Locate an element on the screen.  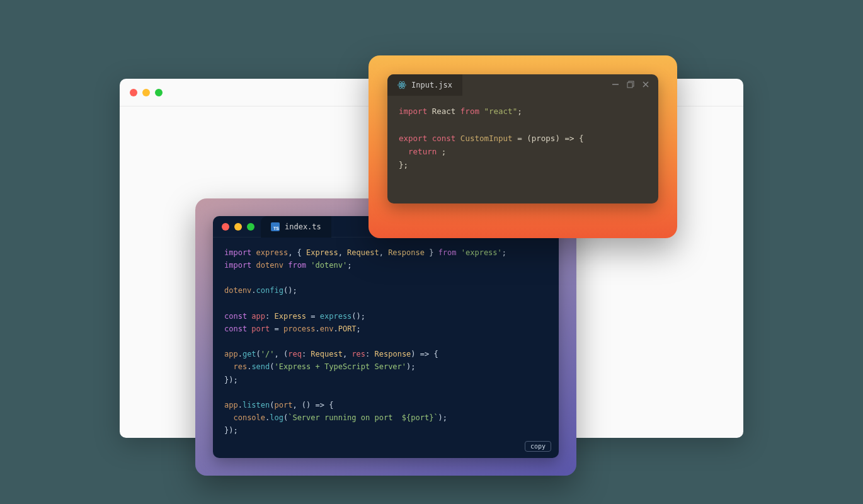
editor-window-buttons is located at coordinates (631, 84).